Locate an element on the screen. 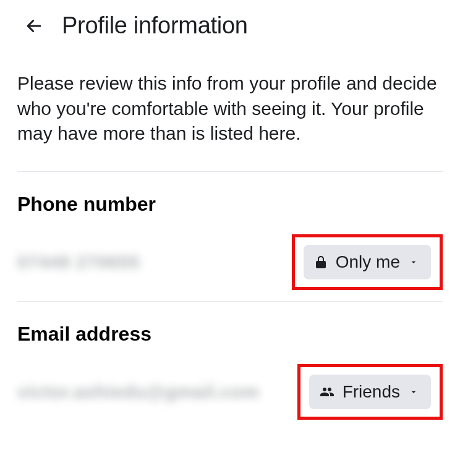 The width and height of the screenshot is (460, 476). audience-label: Friends is located at coordinates (371, 392).